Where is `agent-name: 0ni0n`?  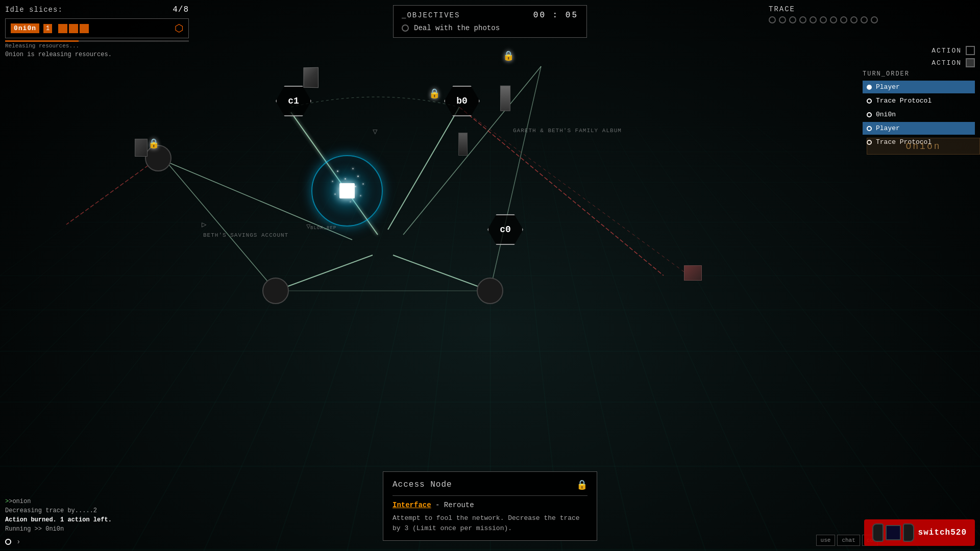
agent-name: 0ni0n is located at coordinates (25, 29).